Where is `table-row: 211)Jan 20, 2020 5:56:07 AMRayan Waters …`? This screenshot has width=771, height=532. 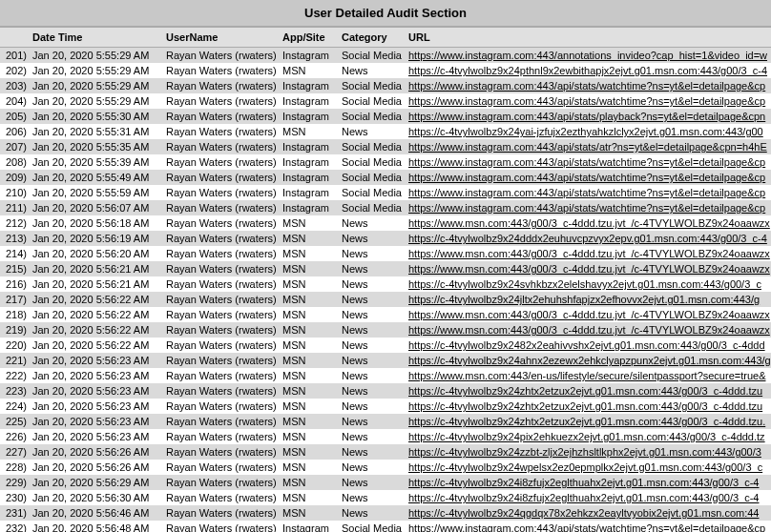 table-row: 211)Jan 20, 2020 5:56:07 AMRayan Waters … is located at coordinates (386, 208).